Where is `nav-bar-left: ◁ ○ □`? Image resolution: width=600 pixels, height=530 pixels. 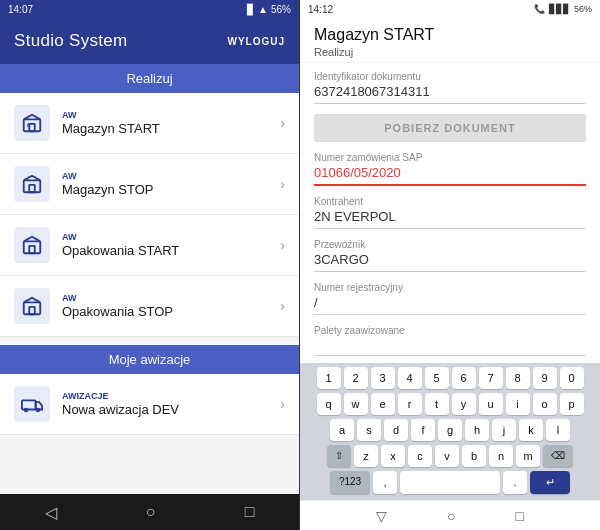 nav-bar-left: ◁ ○ □ is located at coordinates (150, 512).